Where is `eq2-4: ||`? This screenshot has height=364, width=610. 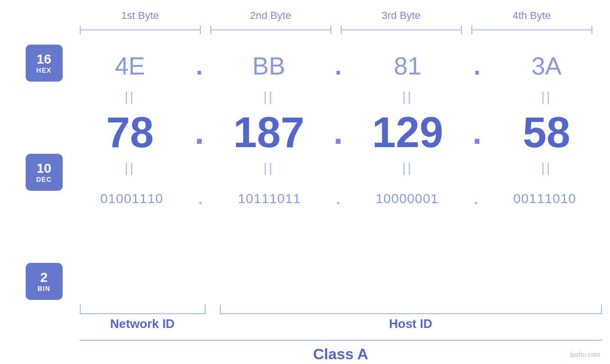
eq2-4: || is located at coordinates (547, 168).